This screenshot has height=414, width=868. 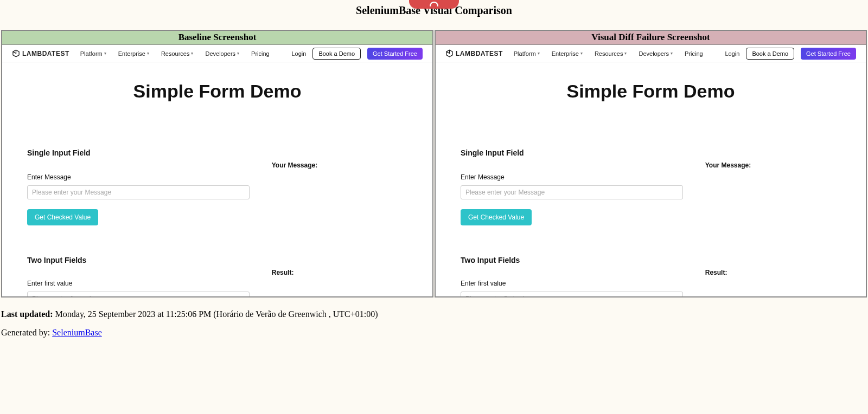 What do you see at coordinates (434, 333) in the screenshot?
I see `generated-by-line: Generated by: SeleniumBase` at bounding box center [434, 333].